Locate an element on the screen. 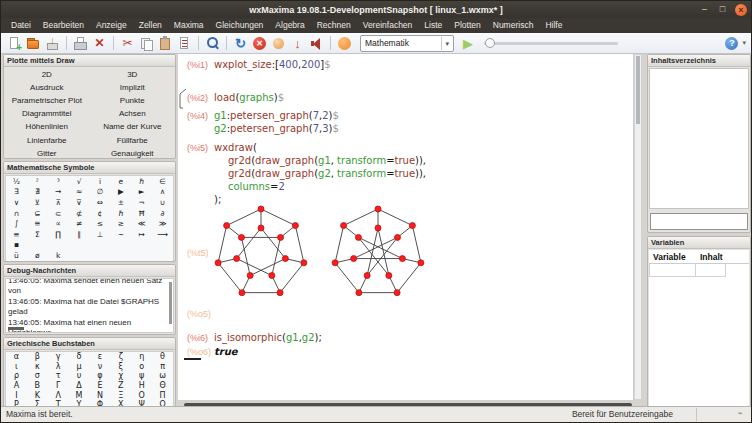 The height and width of the screenshot is (423, 752). math-symbol-button: ¢ is located at coordinates (100, 214).